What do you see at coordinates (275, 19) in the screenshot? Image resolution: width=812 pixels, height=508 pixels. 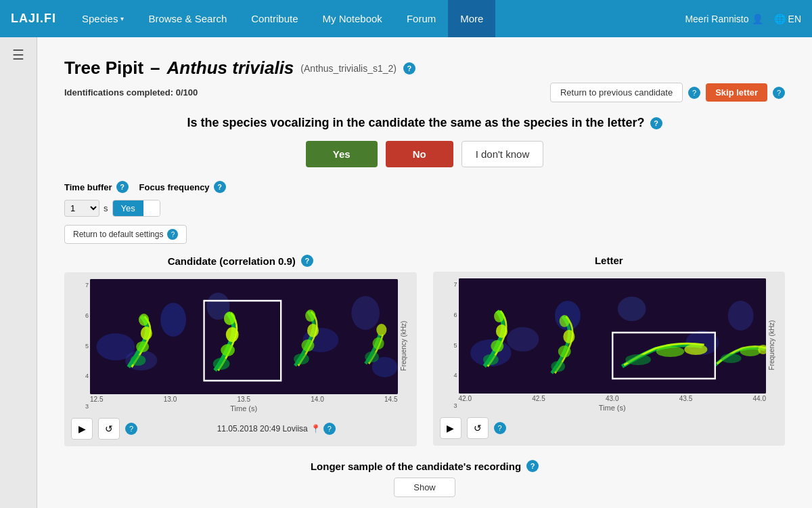 I see `nav-contribute: Contribute` at bounding box center [275, 19].